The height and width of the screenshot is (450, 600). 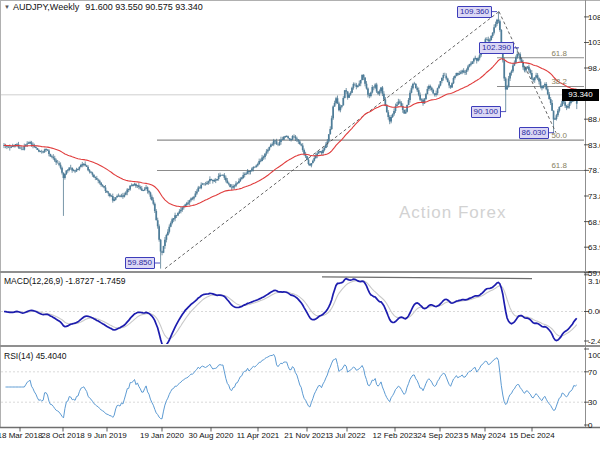 I want to click on current-price-badge: 93.340, so click(x=580, y=95).